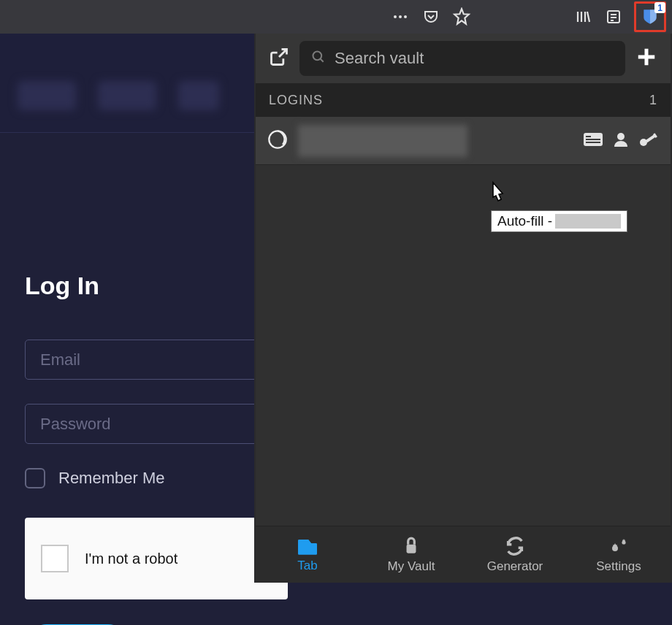 This screenshot has height=625, width=672. I want to click on autofill-tooltip: Auto-fill -, so click(560, 221).